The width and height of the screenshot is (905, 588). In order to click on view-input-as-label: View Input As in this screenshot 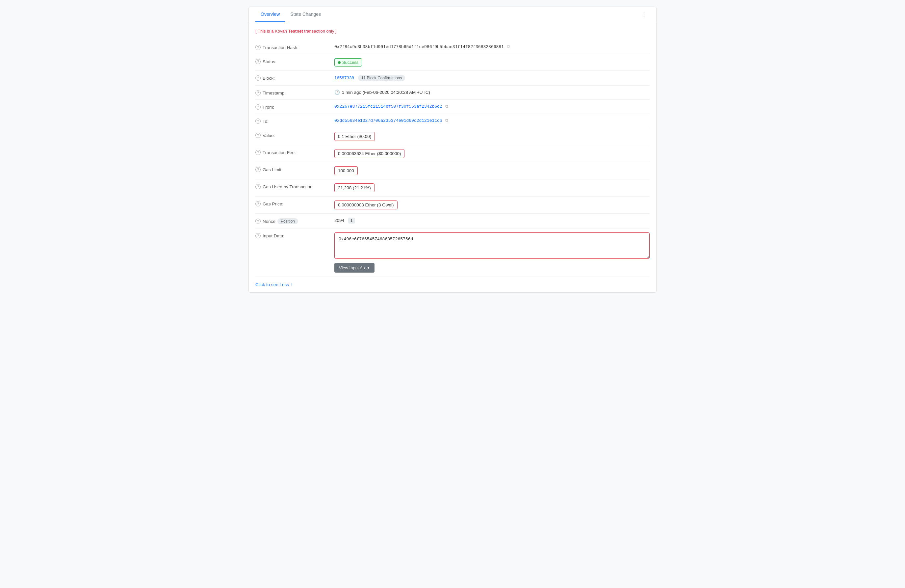, I will do `click(352, 268)`.